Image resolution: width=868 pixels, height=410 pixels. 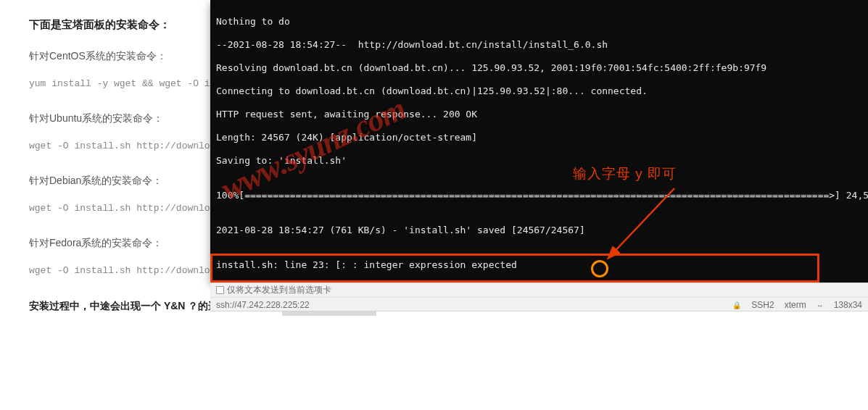 I want to click on terminal-line: Saving to: 'install.sh', so click(x=540, y=161).